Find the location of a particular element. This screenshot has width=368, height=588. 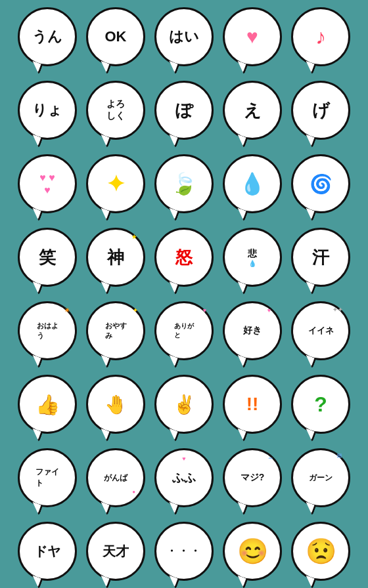

sad-face: 😟 is located at coordinates (321, 551).